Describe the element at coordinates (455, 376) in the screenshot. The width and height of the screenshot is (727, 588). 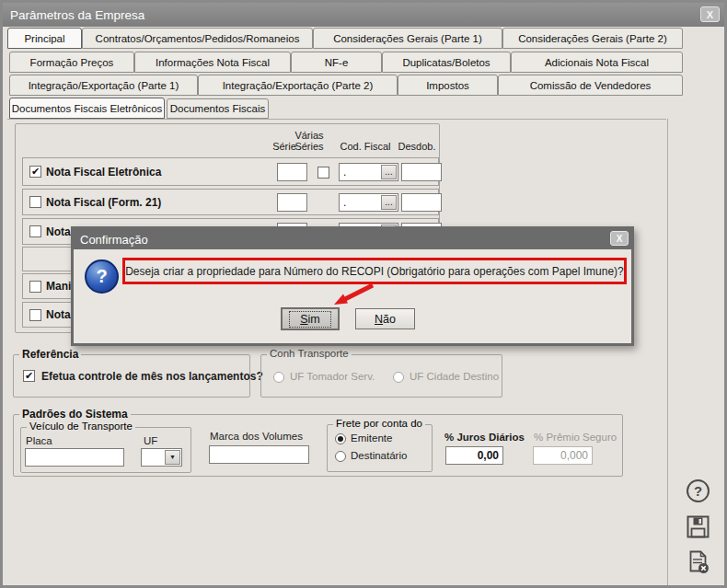
I see `uf-cidade-destino-label: UF Cidade Destino` at that location.